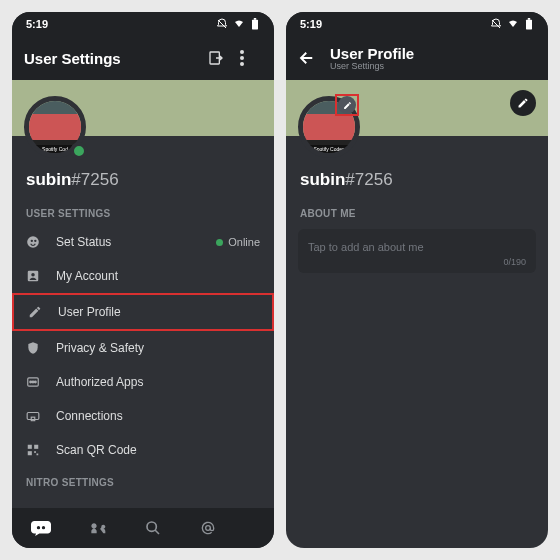  I want to click on settings-row-connections: Connections, so click(143, 416).